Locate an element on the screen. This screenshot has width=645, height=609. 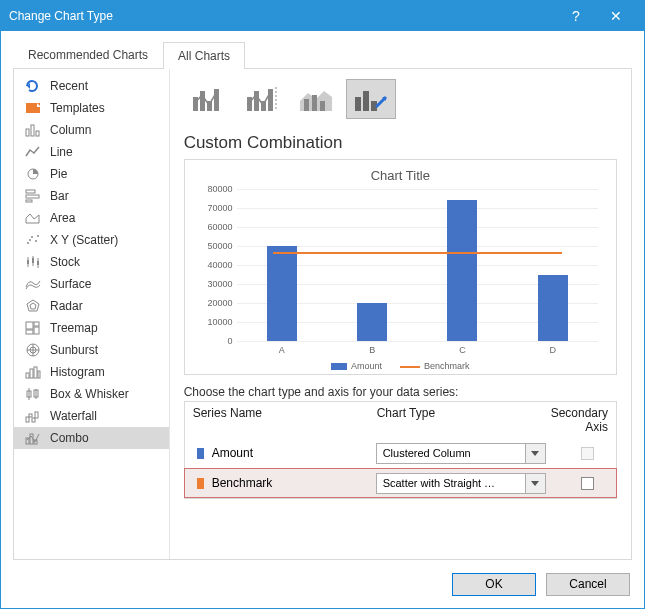
series-row-amount: AmountClustered Column is located at coordinates (400, 453).